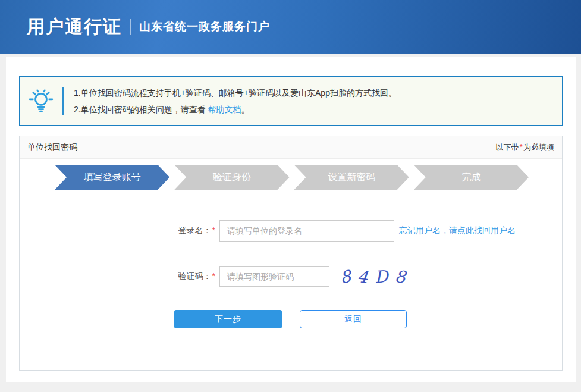 The image size is (581, 392). Describe the element at coordinates (291, 177) in the screenshot. I see `steps-bar: 填写登录账号 验证身份 设置新密码 完成` at that location.